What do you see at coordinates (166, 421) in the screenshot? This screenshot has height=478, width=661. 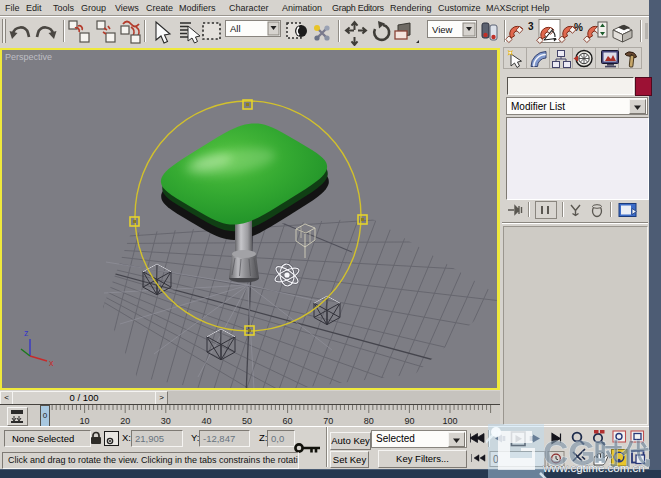 I see `svg-text: 30` at bounding box center [166, 421].